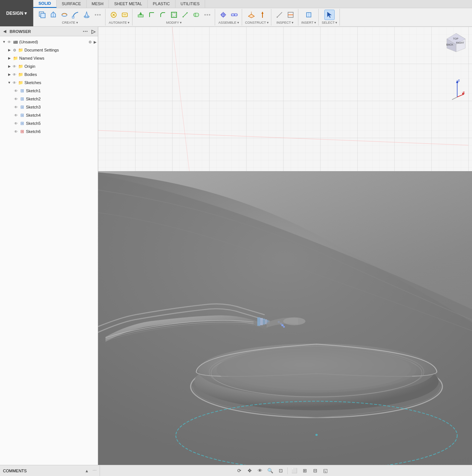  I want to click on sketch3-eye: 👁, so click(16, 107).